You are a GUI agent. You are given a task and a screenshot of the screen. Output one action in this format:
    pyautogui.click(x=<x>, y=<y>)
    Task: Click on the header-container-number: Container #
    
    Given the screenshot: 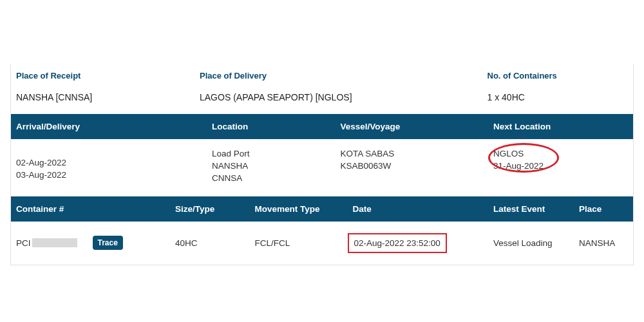 What is the action you would take?
    pyautogui.click(x=95, y=209)
    